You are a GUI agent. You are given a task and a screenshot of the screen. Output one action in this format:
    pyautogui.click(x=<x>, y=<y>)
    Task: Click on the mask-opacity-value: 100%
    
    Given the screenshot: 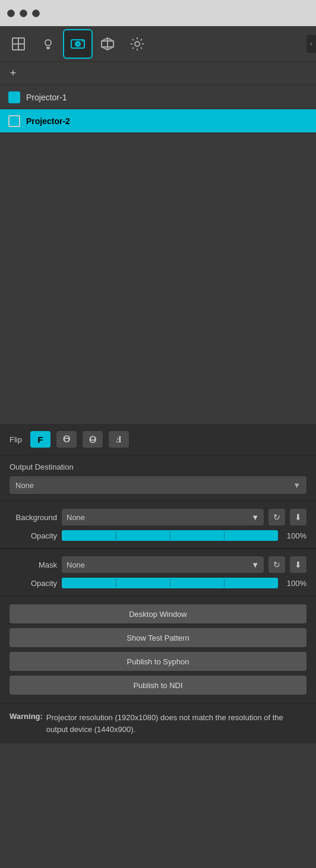 What is the action you would take?
    pyautogui.click(x=295, y=583)
    